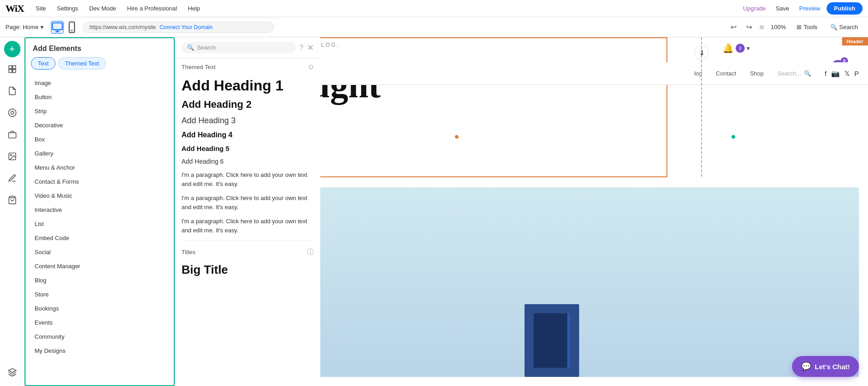 The width and height of the screenshot is (868, 386). I want to click on paragraph-3-item: I'm a paragraph. Click here to add your …, so click(247, 226).